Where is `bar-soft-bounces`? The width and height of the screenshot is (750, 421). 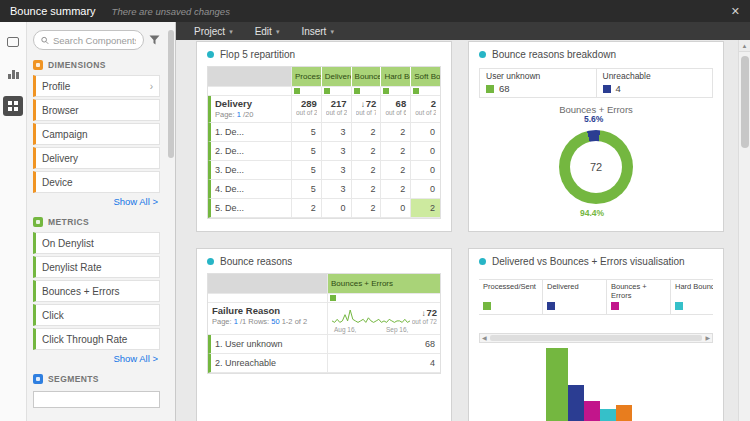 bar-soft-bounces is located at coordinates (624, 413).